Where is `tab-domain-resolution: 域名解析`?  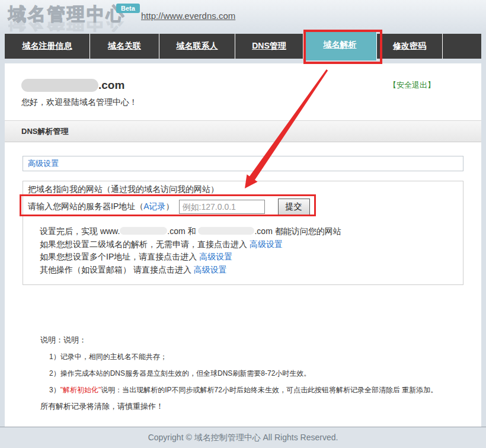
tab-domain-resolution: 域名解析 is located at coordinates (340, 45).